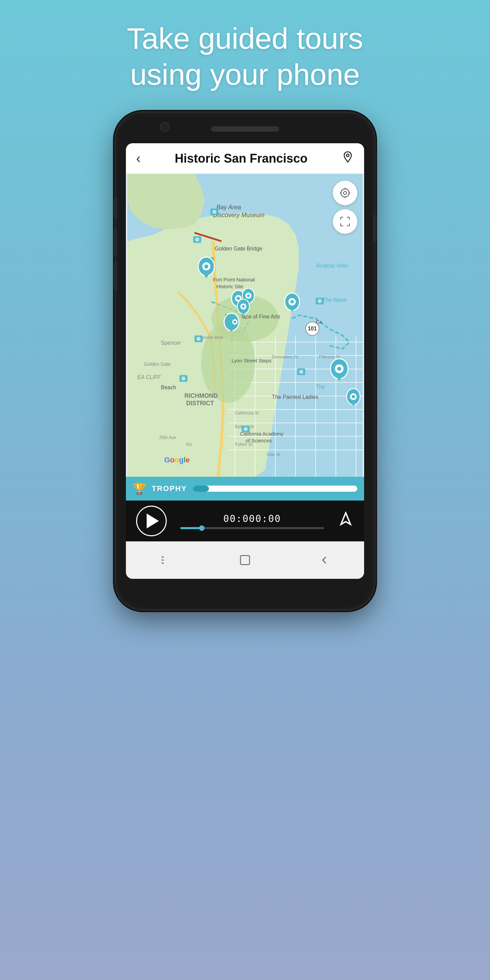  What do you see at coordinates (229, 207) in the screenshot?
I see `svg-text: Bay Area` at bounding box center [229, 207].